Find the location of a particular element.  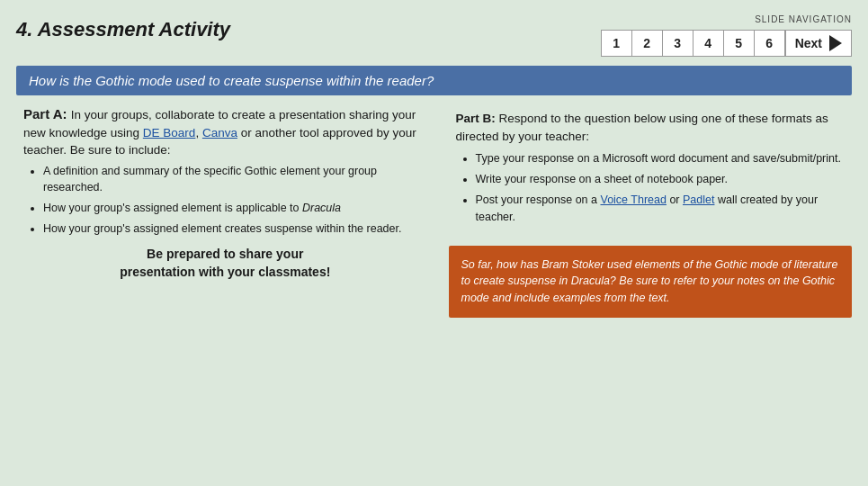

question-banner: How is the Gothic mode used to create su… is located at coordinates (434, 81).